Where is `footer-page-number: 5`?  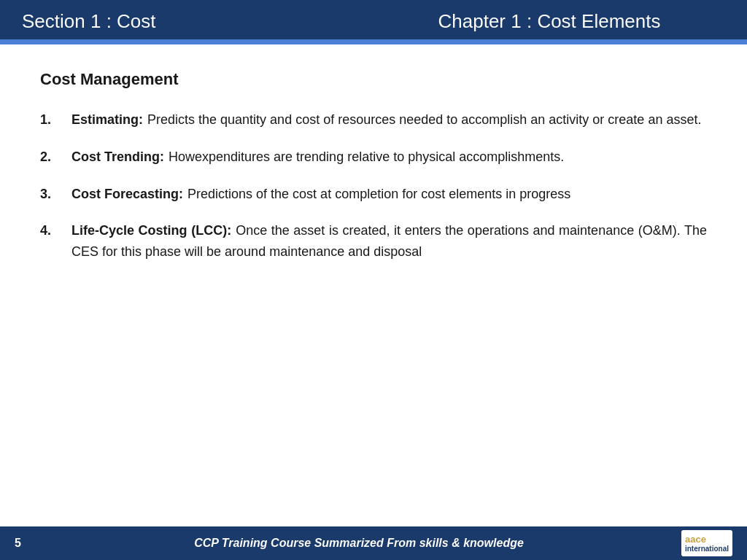
footer-page-number: 5 is located at coordinates (26, 543).